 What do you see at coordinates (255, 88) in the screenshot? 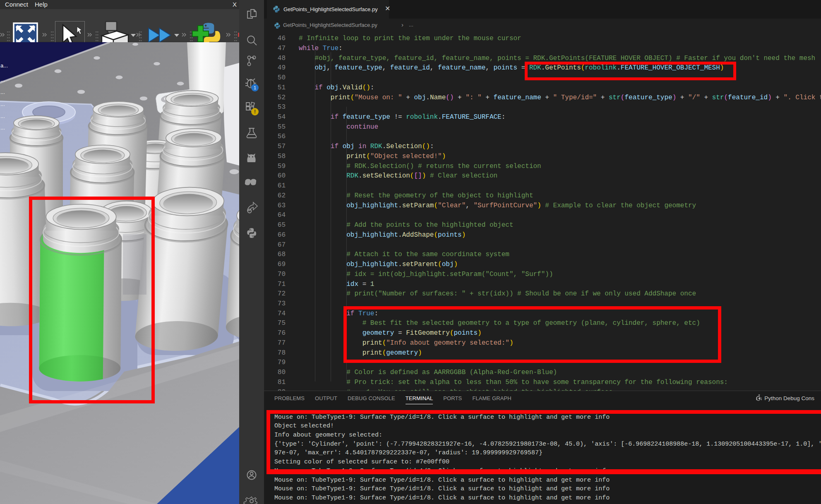
I see `svg-text: 1` at bounding box center [255, 88].